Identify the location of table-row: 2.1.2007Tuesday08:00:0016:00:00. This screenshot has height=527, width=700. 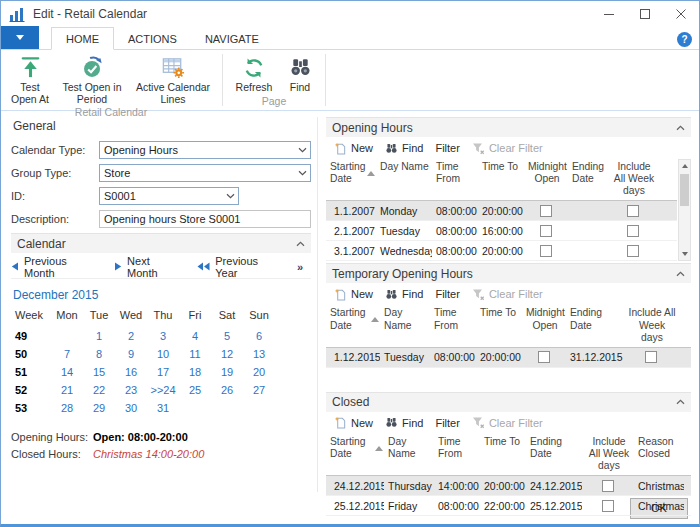
(502, 231).